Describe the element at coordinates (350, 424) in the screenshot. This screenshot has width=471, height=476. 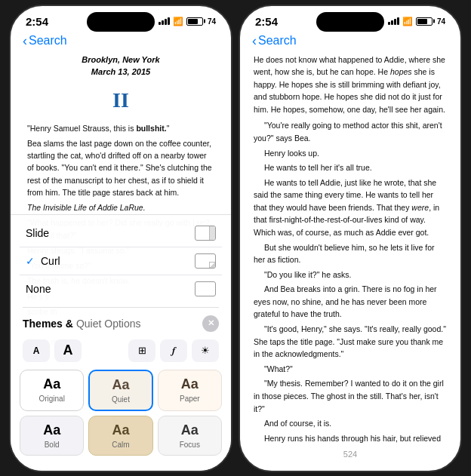
I see `r-para-12: And of course, it is.` at that location.